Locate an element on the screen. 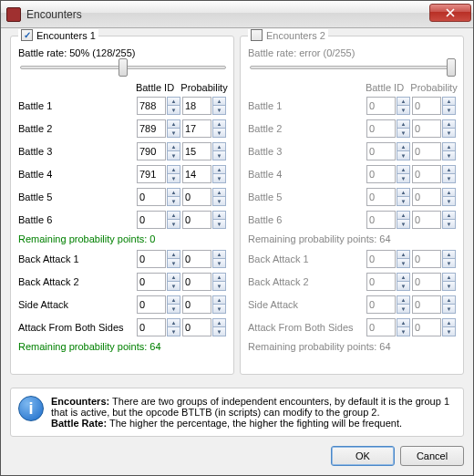 The height and width of the screenshot is (476, 474). g1-special-2-prob-down: ▼ is located at coordinates (219, 309).